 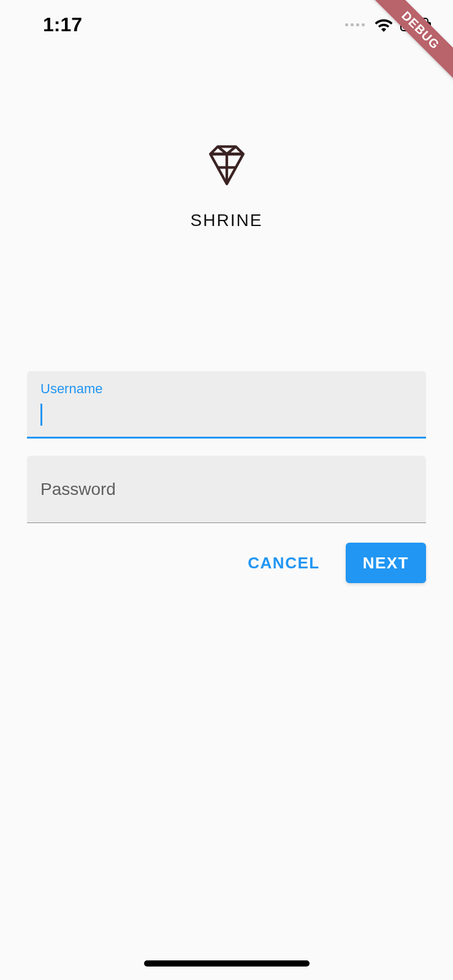 I want to click on password-input, so click(x=227, y=502).